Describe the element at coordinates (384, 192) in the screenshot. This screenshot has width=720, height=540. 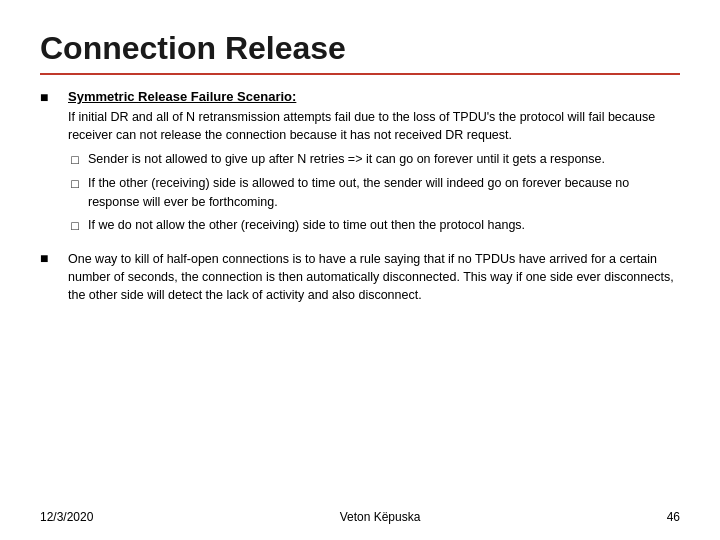
I see `inner-bullet-text-2: If the other (receiving) side is allowed…` at that location.